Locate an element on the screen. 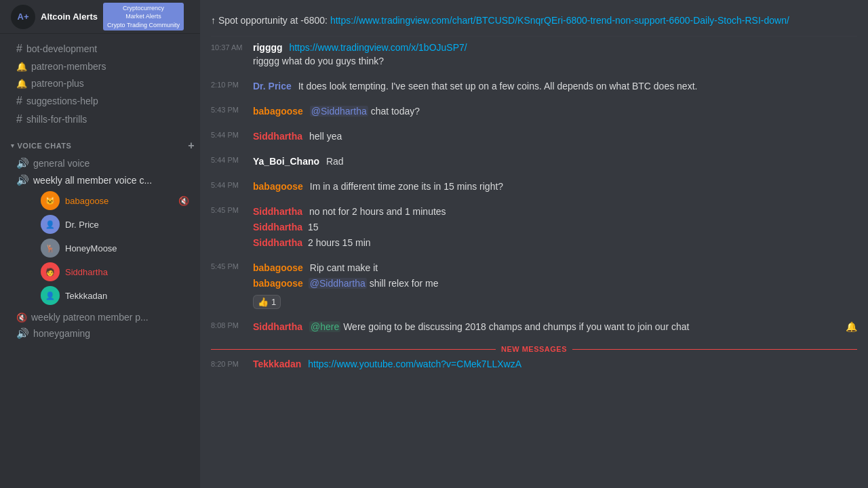 The height and width of the screenshot is (488, 868). msg-text: Rad is located at coordinates (335, 161).